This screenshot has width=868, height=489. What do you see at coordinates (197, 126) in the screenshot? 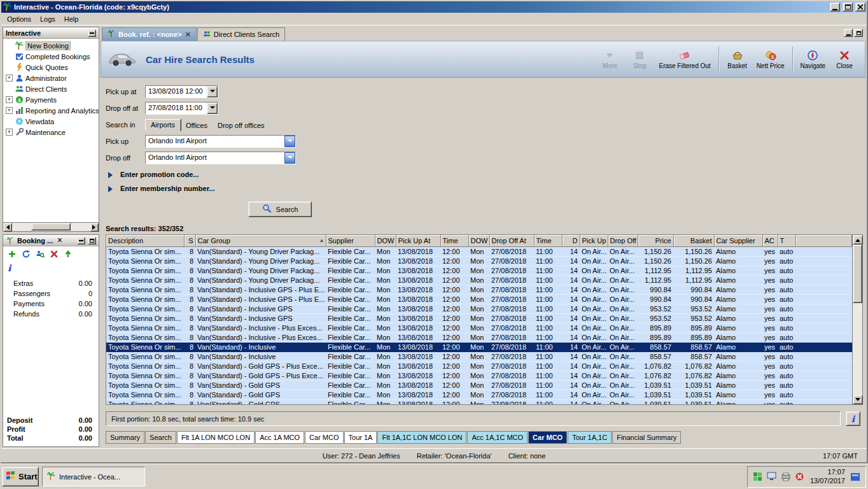
I see `search-in-tab-offices: Offices` at bounding box center [197, 126].